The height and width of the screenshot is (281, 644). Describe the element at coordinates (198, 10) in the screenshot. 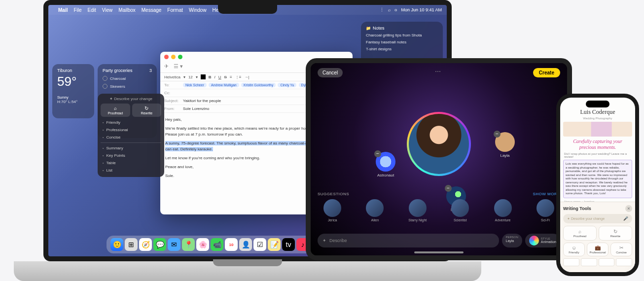

I see `menu-window: Window` at that location.